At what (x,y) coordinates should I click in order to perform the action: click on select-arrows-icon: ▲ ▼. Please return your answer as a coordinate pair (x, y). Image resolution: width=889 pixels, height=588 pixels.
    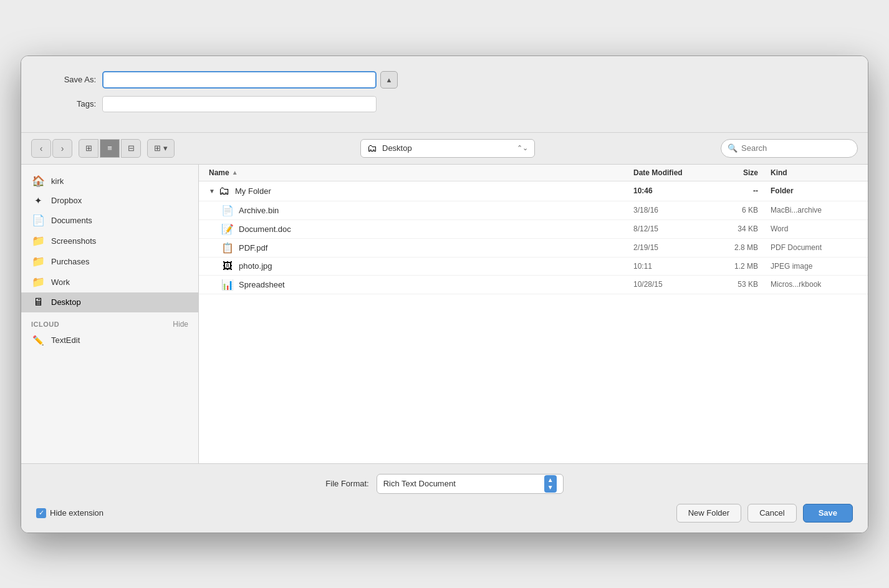
    Looking at the image, I should click on (550, 484).